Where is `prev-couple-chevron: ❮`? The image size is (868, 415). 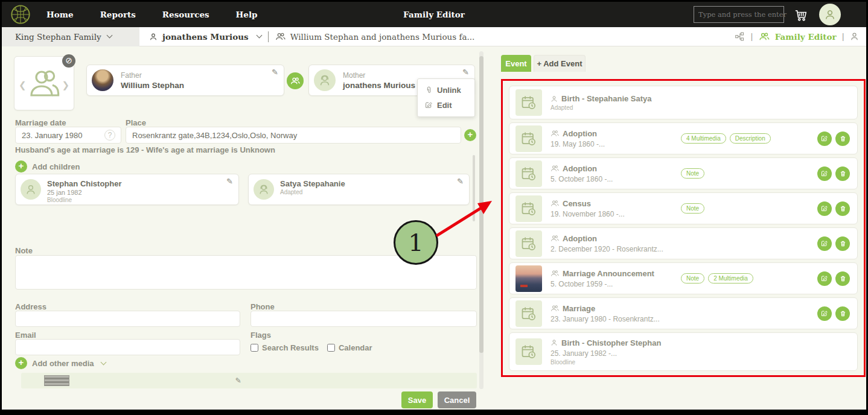
prev-couple-chevron: ❮ is located at coordinates (23, 85).